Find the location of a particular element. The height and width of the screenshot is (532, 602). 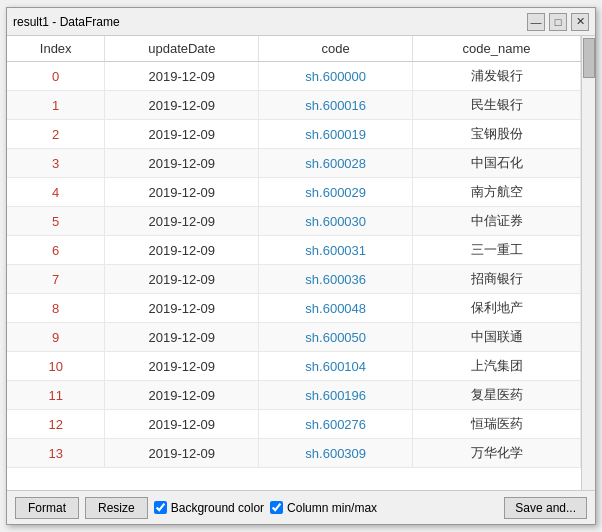

cell-index: 8 is located at coordinates (56, 308).